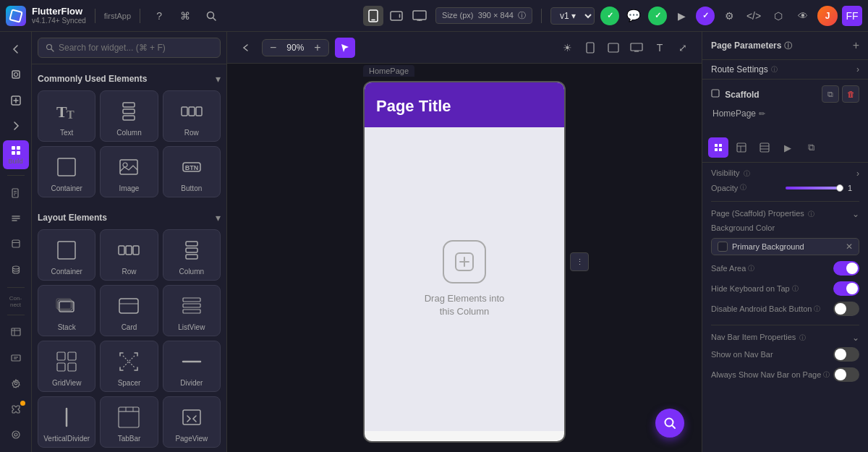  Describe the element at coordinates (846, 268) in the screenshot. I see `safe-area-toggle` at that location.